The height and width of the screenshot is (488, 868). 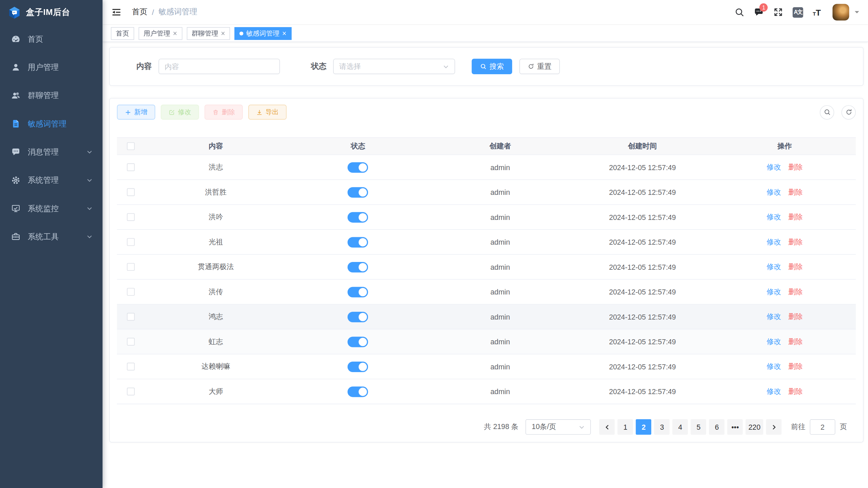 I want to click on fullscreen-icon, so click(x=778, y=12).